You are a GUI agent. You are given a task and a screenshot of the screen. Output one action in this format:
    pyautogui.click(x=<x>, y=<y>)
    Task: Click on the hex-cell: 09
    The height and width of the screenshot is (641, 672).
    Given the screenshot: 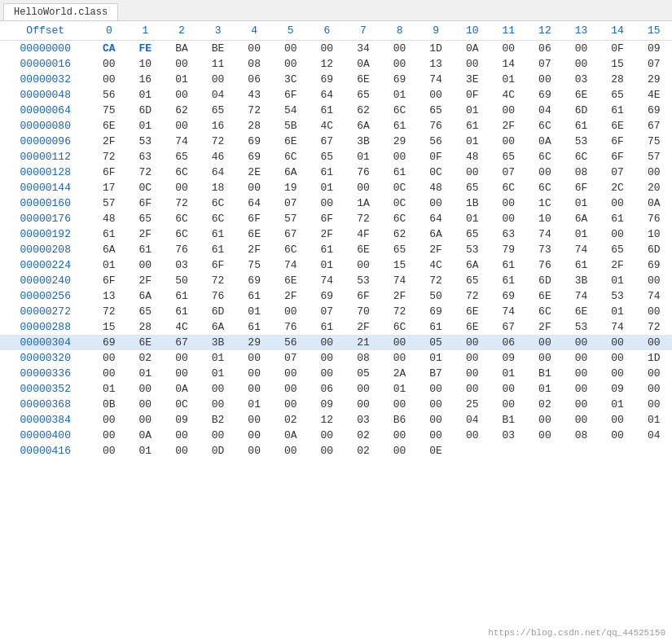 What is the action you would take?
    pyautogui.click(x=653, y=49)
    